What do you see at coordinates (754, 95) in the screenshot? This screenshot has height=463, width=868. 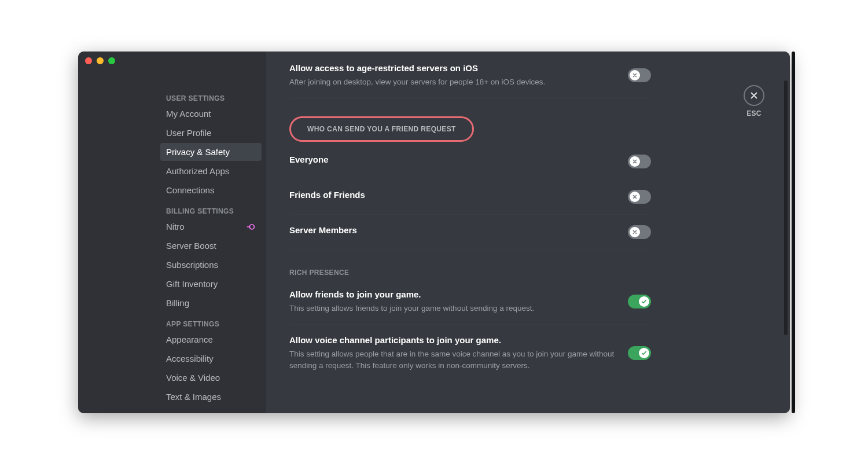 I see `close-icon` at bounding box center [754, 95].